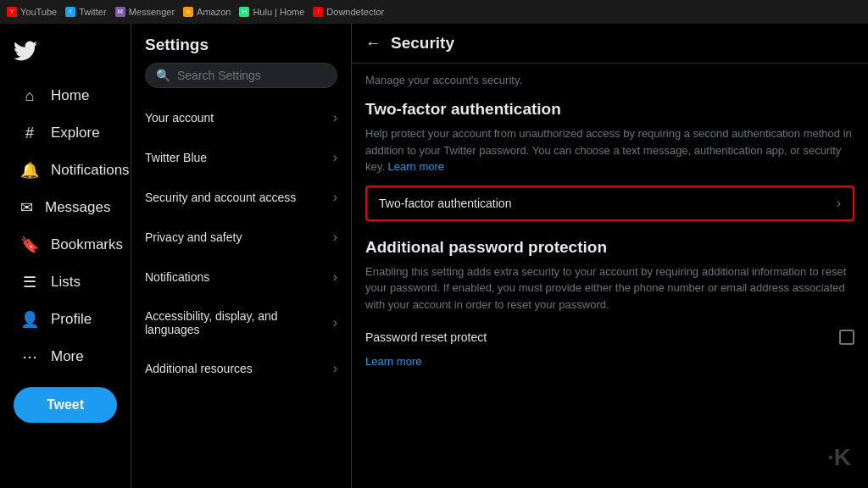 The width and height of the screenshot is (868, 488). Describe the element at coordinates (244, 12) in the screenshot. I see `favicon-hulu-icon: H` at that location.